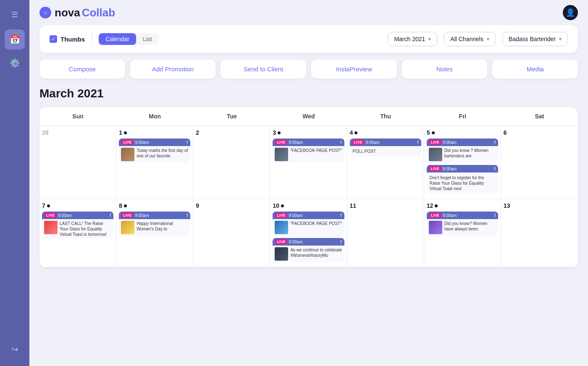 This screenshot has height=366, width=588. Describe the element at coordinates (15, 183) in the screenshot. I see `sidebar: ☰ 📅 ⚙️ ↪` at that location.